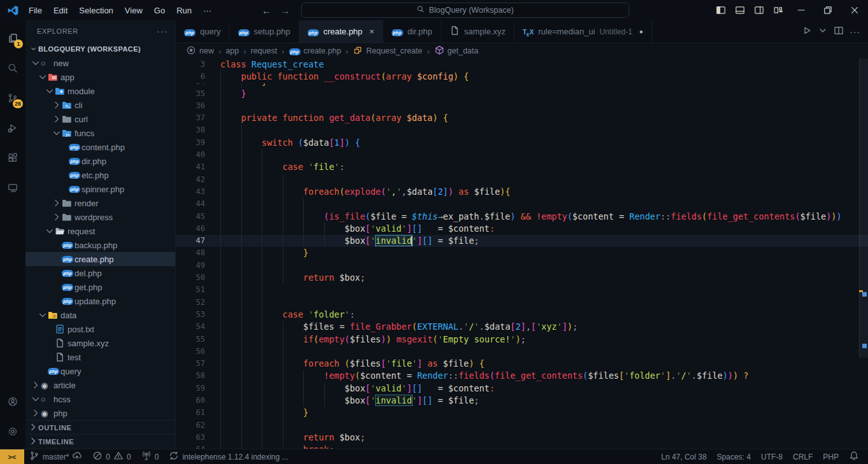  I want to click on nav-back-icon: ←, so click(266, 10).